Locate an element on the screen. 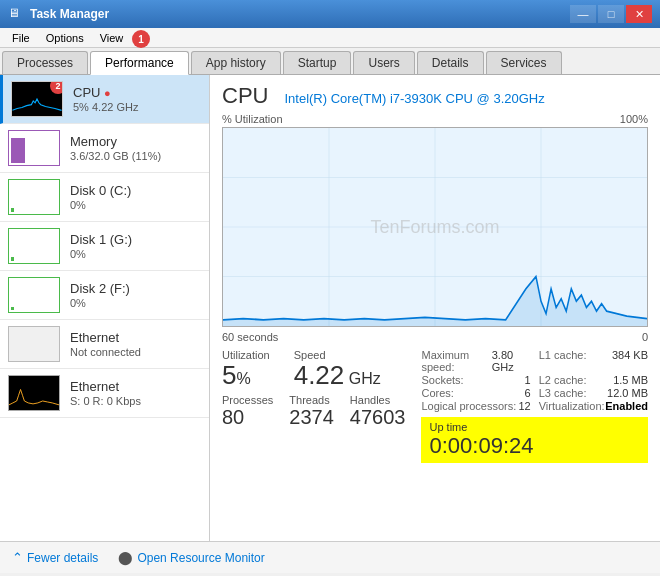 The height and width of the screenshot is (576, 660). tab-bar: Processes Performance App history Startu… is located at coordinates (330, 62).